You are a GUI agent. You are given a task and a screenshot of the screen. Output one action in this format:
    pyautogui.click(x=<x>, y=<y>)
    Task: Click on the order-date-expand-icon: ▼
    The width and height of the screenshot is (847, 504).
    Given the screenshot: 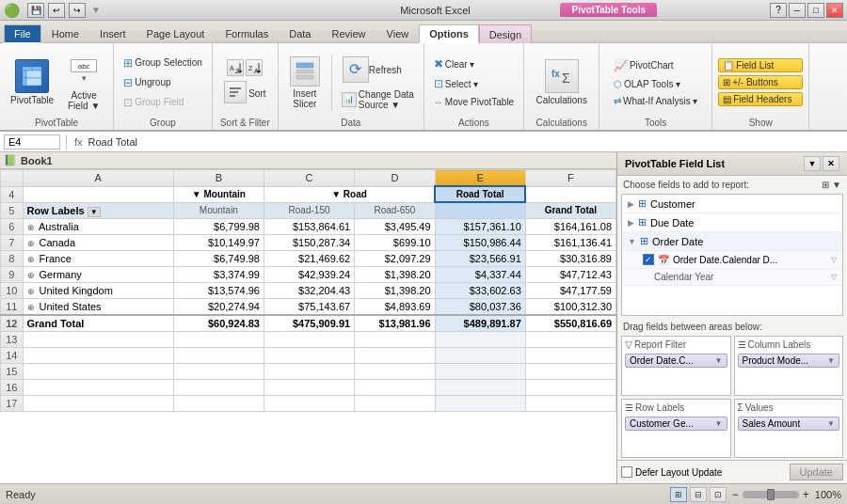 What is the action you would take?
    pyautogui.click(x=632, y=242)
    